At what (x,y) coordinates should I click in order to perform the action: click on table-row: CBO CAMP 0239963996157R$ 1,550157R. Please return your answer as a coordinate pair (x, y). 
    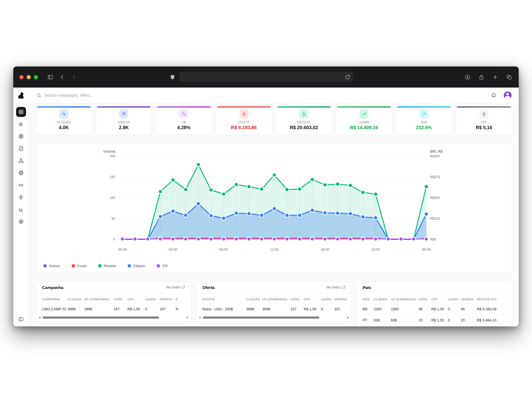
    Looking at the image, I should click on (114, 309).